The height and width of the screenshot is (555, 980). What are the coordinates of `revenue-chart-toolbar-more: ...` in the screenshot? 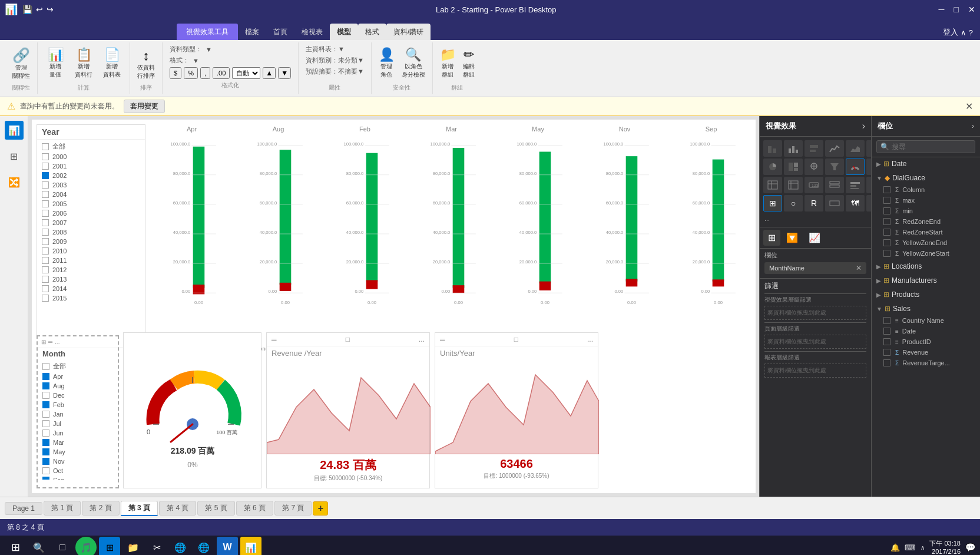 It's located at (422, 339).